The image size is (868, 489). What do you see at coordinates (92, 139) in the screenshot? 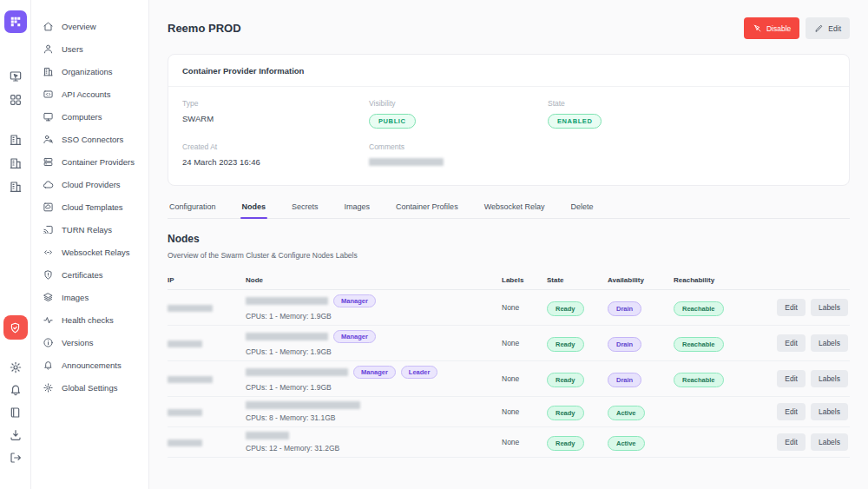
I see `sidebar-item-label: SSO Connectors` at bounding box center [92, 139].